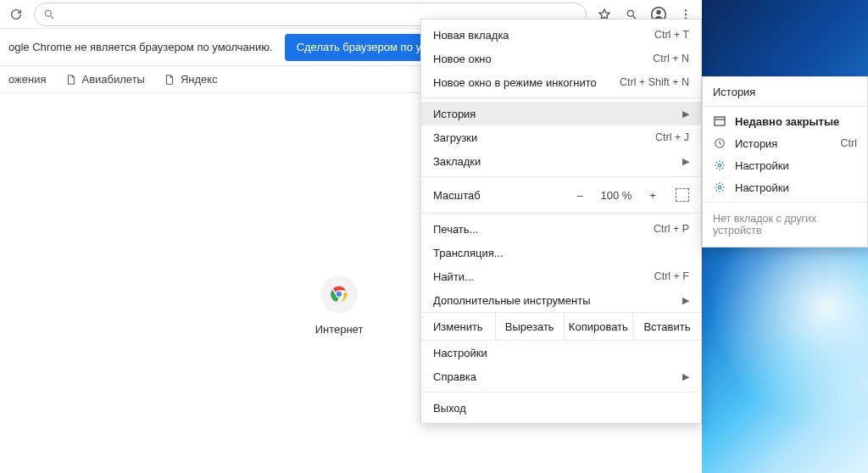 The width and height of the screenshot is (868, 473). I want to click on window-icon, so click(720, 121).